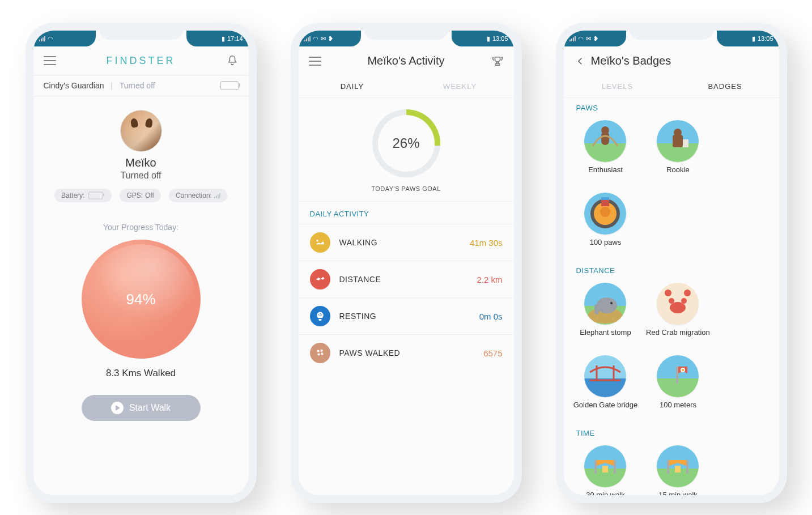 This screenshot has height=515, width=812. What do you see at coordinates (135, 195) in the screenshot?
I see `chip-gps-label: GPS:` at bounding box center [135, 195].